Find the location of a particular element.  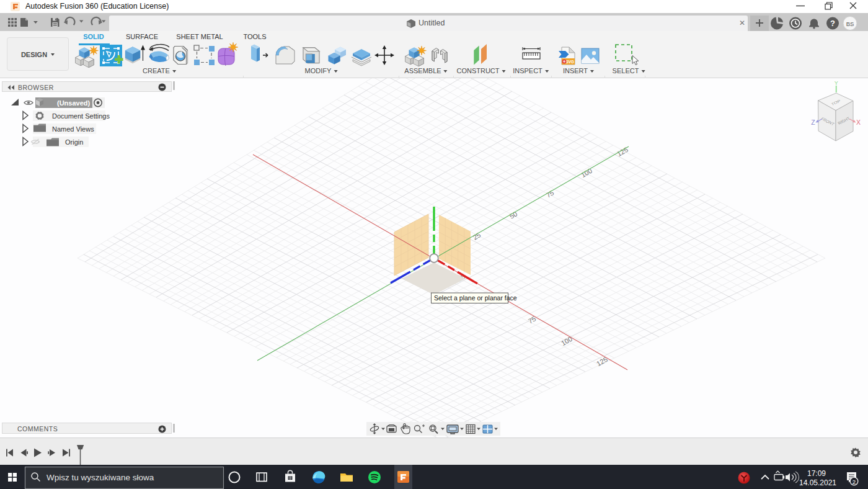

svg-text: Origin is located at coordinates (74, 142).